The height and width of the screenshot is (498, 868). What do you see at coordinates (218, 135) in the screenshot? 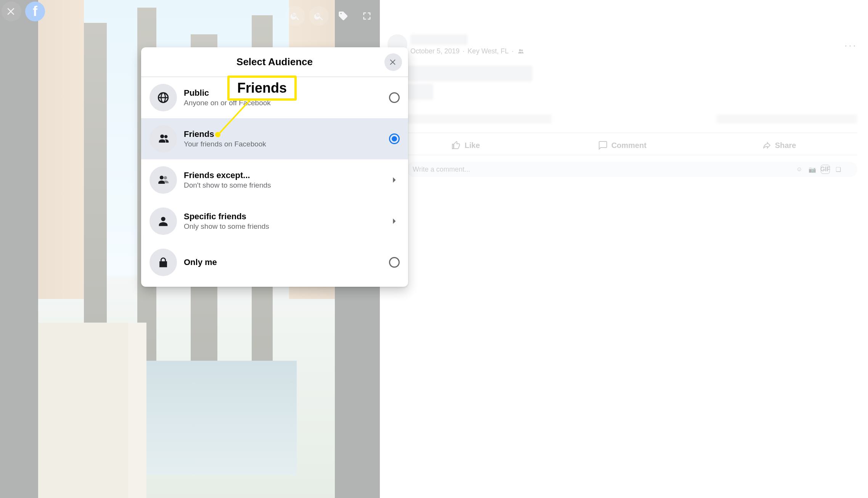
I see `annotation-dot` at bounding box center [218, 135].